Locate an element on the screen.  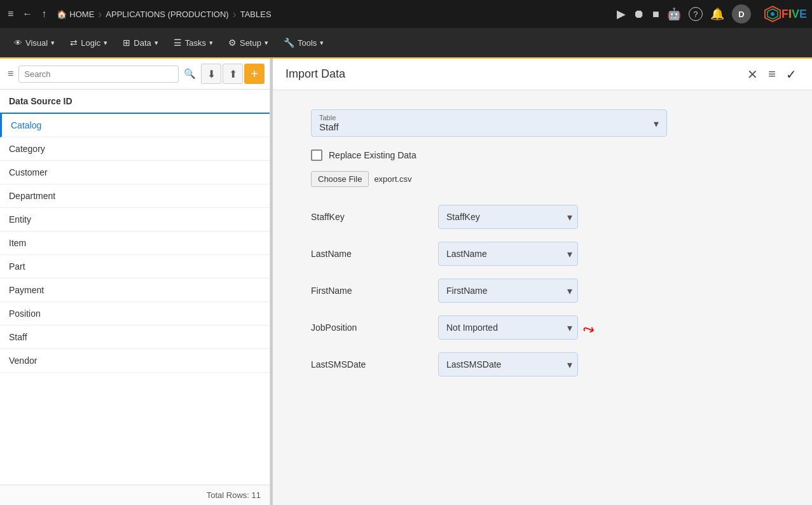
replace-existing-checkbox is located at coordinates (317, 155).